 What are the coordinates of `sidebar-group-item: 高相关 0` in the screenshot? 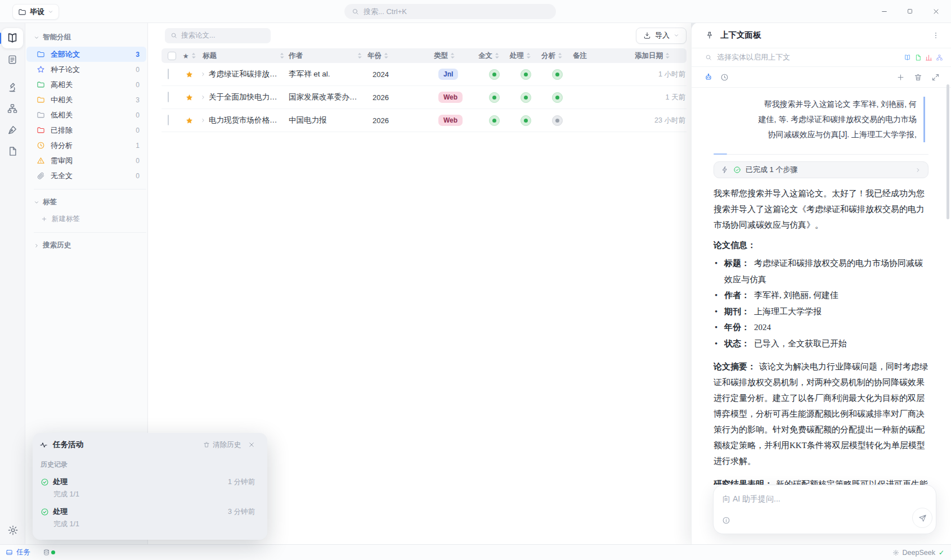 It's located at (87, 84).